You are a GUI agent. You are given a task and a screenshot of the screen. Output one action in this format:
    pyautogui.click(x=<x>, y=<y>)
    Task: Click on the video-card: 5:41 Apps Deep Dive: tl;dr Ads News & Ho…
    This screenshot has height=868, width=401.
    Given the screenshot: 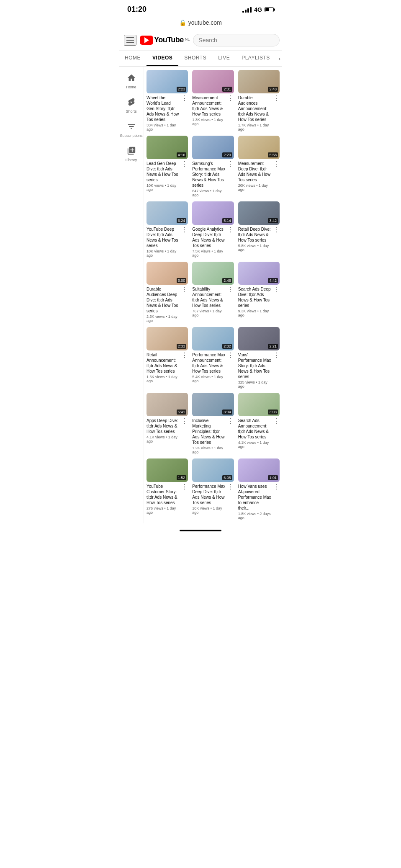 What is the action you would take?
    pyautogui.click(x=167, y=424)
    